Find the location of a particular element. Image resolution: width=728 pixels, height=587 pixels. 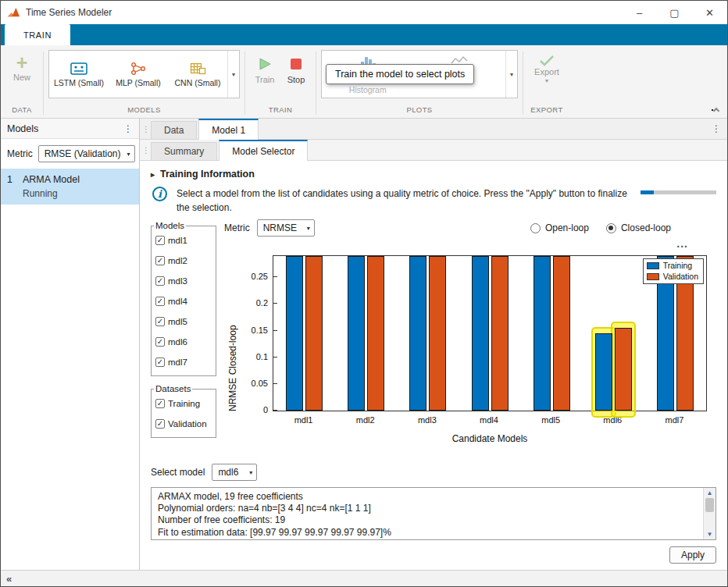

y-tick-label: 0 is located at coordinates (253, 410).